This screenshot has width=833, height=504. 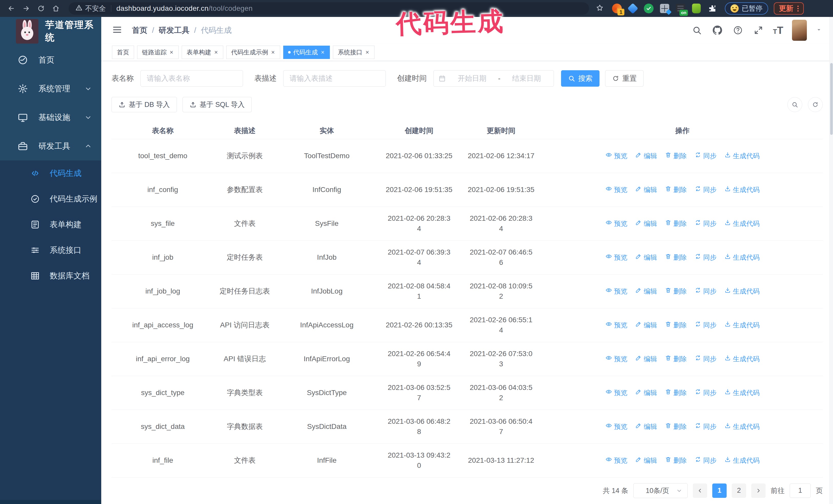 What do you see at coordinates (253, 52) in the screenshot?
I see `tab-代码生成示例: 代码生成示例×` at bounding box center [253, 52].